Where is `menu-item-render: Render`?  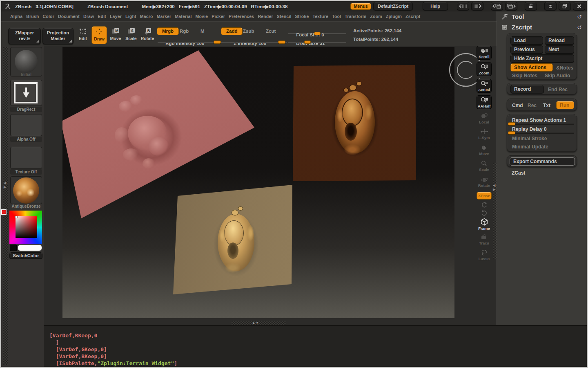
menu-item-render: Render is located at coordinates (265, 16).